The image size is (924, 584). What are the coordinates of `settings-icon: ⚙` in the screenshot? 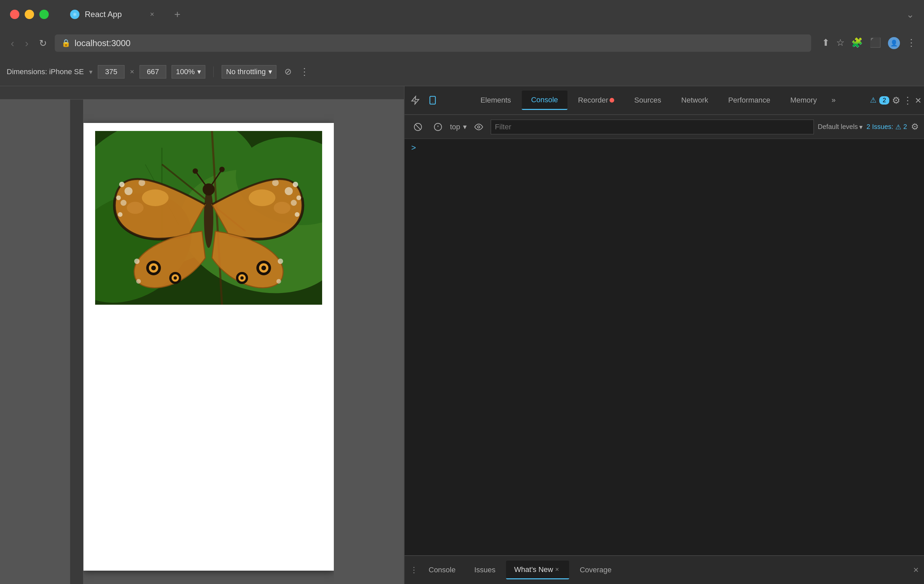 It's located at (896, 101).